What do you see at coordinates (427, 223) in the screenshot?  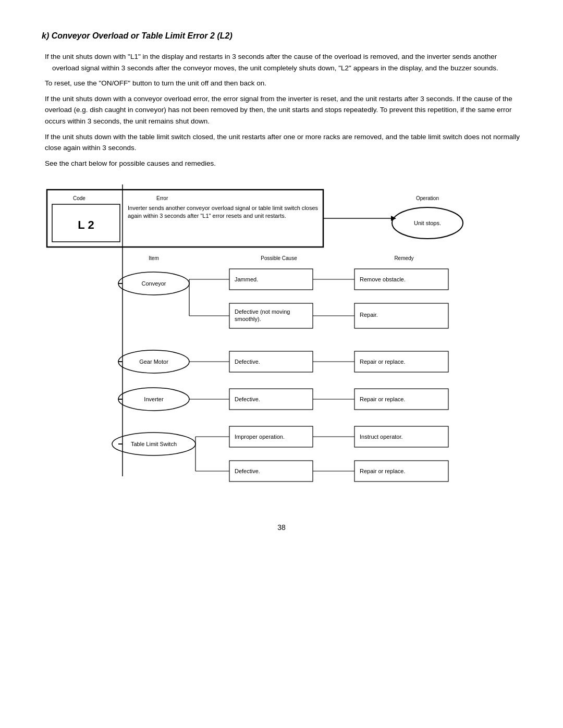 I see `operation-value: Unit stops.` at bounding box center [427, 223].